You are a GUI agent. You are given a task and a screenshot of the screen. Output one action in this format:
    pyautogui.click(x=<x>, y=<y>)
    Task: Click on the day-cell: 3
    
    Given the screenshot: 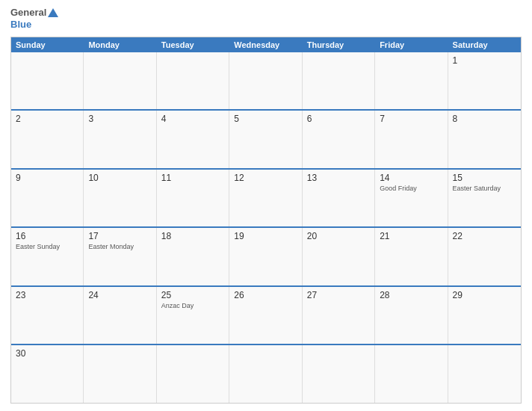 What is the action you would take?
    pyautogui.click(x=120, y=139)
    